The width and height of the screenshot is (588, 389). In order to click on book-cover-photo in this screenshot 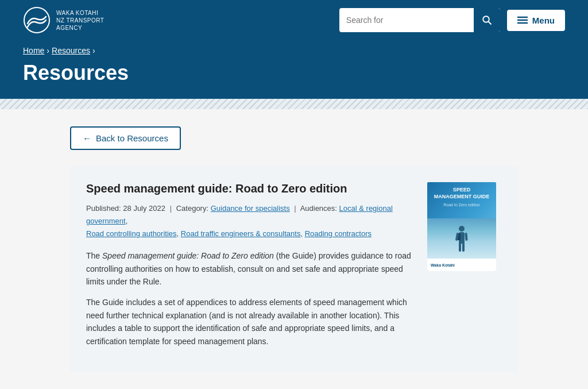, I will do `click(462, 238)`.